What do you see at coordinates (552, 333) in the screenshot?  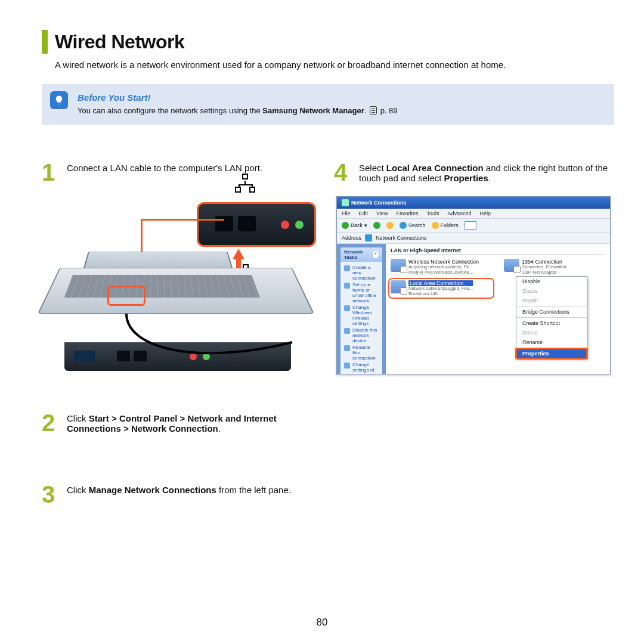 I see `ctx-delete: Delete` at bounding box center [552, 333].